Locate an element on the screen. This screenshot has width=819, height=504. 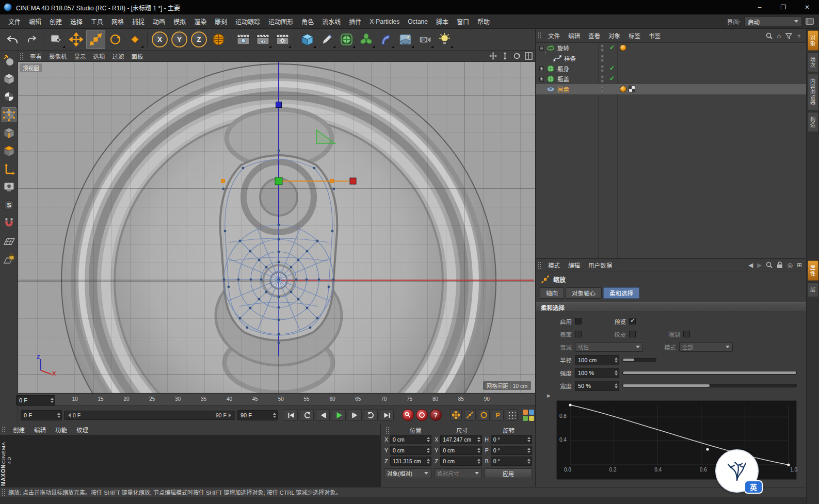
menu-item: 窗口 is located at coordinates (463, 22).